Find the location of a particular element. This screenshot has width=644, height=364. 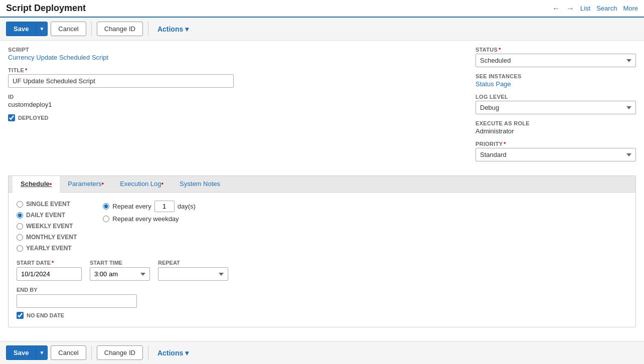

monthly-event-radio is located at coordinates (20, 238).